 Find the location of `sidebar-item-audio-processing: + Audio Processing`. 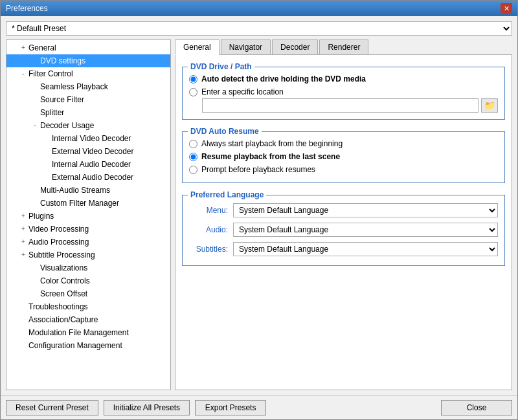

sidebar-item-audio-processing: + Audio Processing is located at coordinates (88, 242).